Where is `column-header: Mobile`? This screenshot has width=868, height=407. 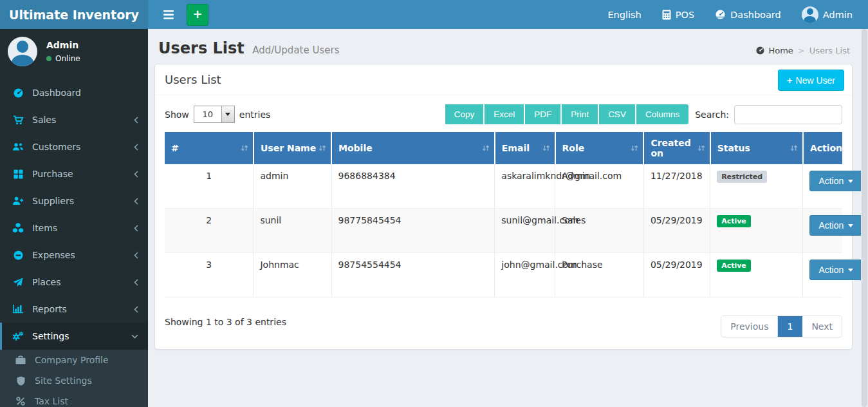 column-header: Mobile is located at coordinates (413, 148).